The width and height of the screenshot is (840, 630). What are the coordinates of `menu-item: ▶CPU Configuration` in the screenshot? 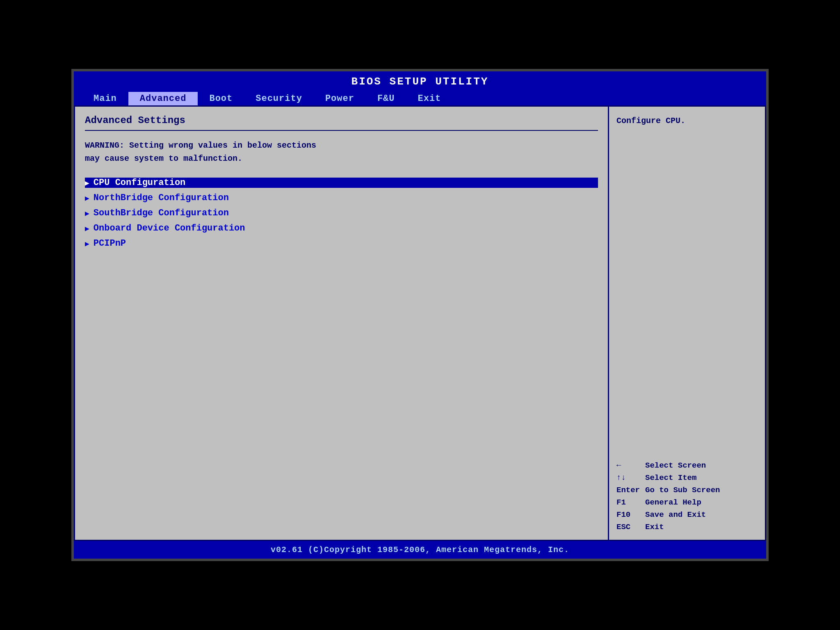 It's located at (341, 183).